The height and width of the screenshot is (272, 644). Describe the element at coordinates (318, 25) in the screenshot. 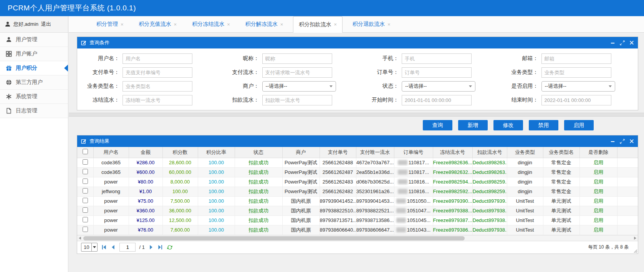

I see `tab-deduct-flow: 积分扣款流水×` at that location.